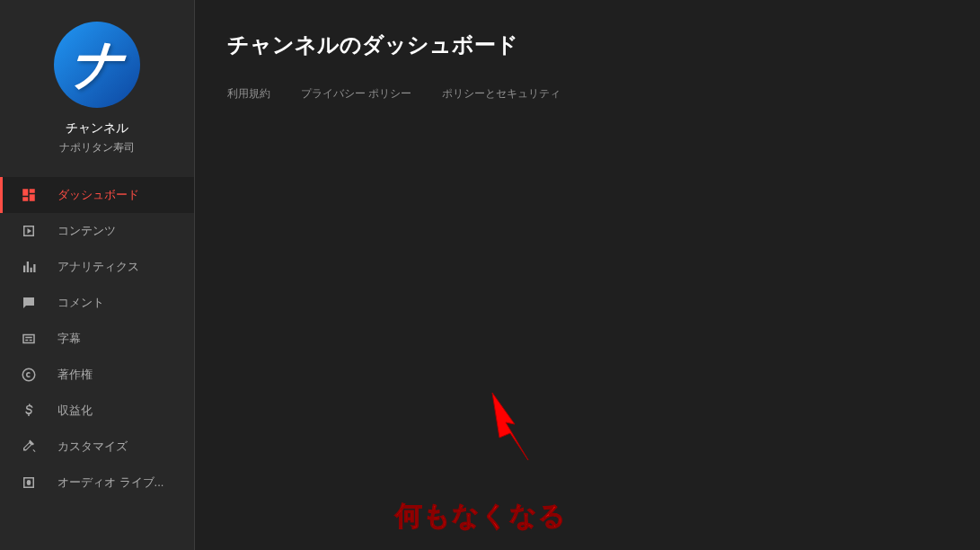  What do you see at coordinates (86, 231) in the screenshot?
I see `sidebar-item-label: コンテンツ` at bounding box center [86, 231].